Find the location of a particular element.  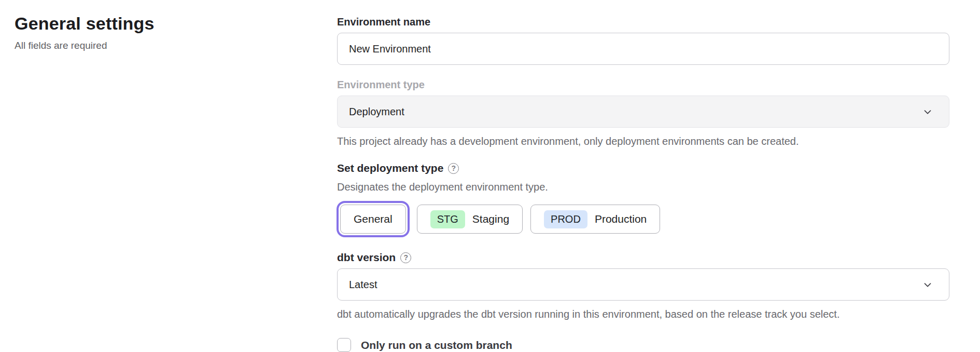

page-subtitle: All fields are required is located at coordinates (176, 46).